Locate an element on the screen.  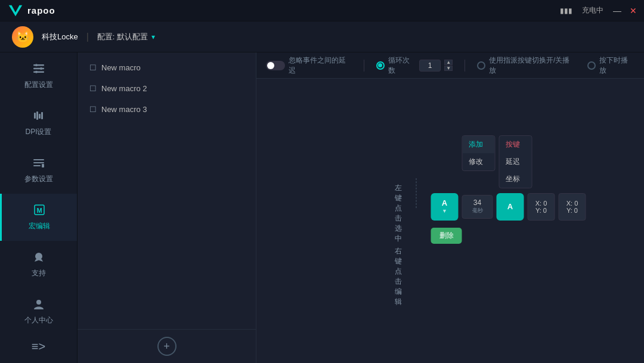
config-icon is located at coordinates (39, 69).